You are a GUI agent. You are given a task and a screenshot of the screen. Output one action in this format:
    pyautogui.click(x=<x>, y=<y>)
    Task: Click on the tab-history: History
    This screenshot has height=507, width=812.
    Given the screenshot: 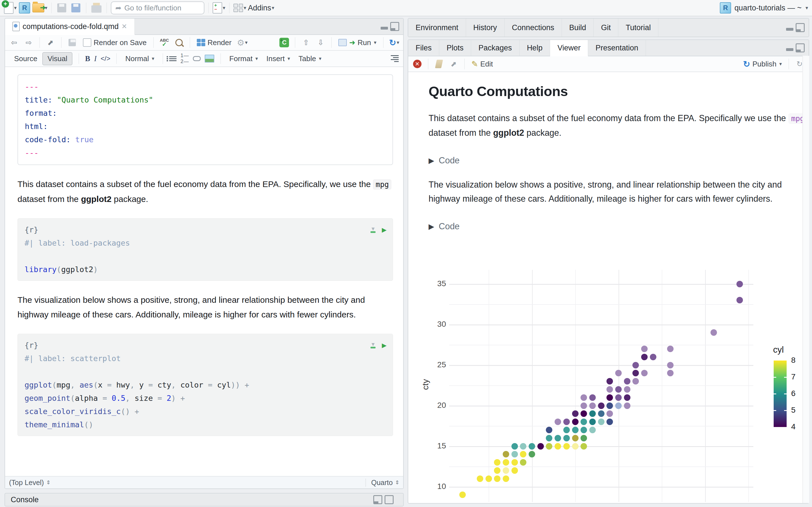 What is the action you would take?
    pyautogui.click(x=485, y=27)
    